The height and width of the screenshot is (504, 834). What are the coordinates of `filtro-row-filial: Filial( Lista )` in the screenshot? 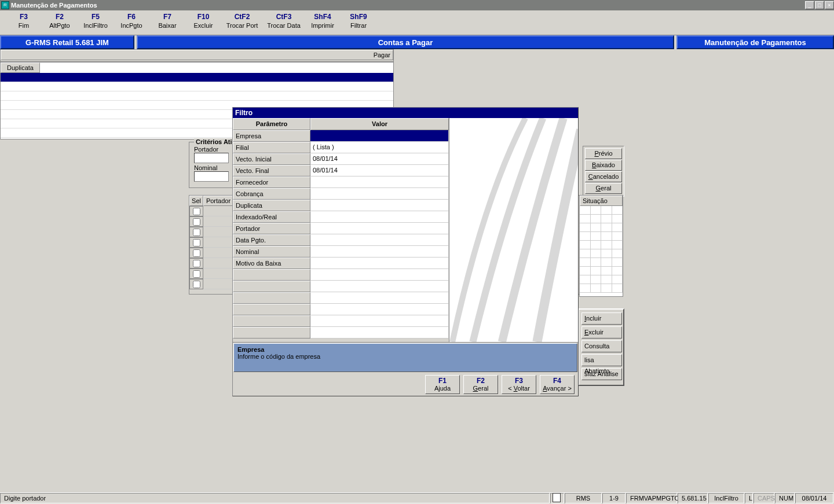 It's located at (341, 148).